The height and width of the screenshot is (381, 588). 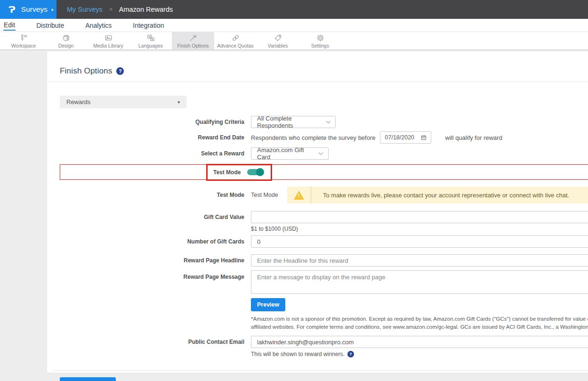 What do you see at coordinates (9, 25) in the screenshot?
I see `tab-edit: Edit` at bounding box center [9, 25].